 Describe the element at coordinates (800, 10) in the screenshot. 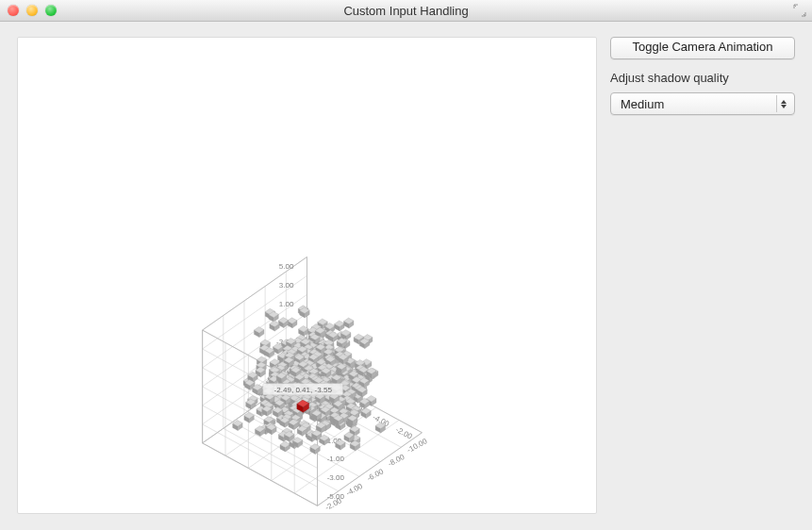

I see `fullscreen-icon` at that location.